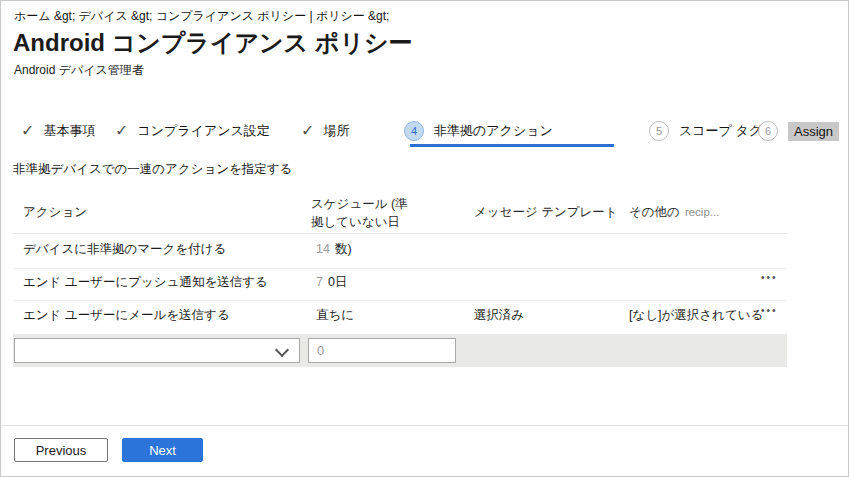  What do you see at coordinates (325, 131) in the screenshot?
I see `tab-locations: ✓ 場所` at bounding box center [325, 131].